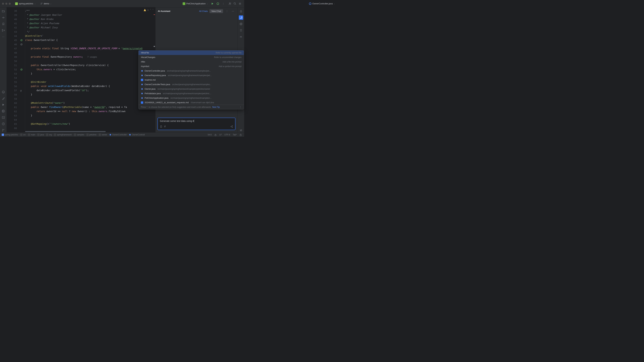 The image size is (644, 362). I want to click on usages-inlay: 7 usages, so click(92, 57).